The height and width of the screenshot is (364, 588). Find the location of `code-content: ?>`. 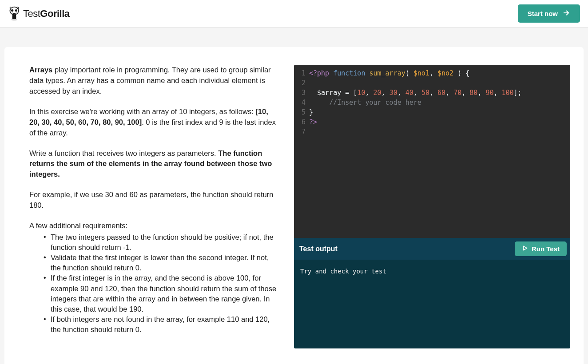

code-content: ?> is located at coordinates (313, 122).